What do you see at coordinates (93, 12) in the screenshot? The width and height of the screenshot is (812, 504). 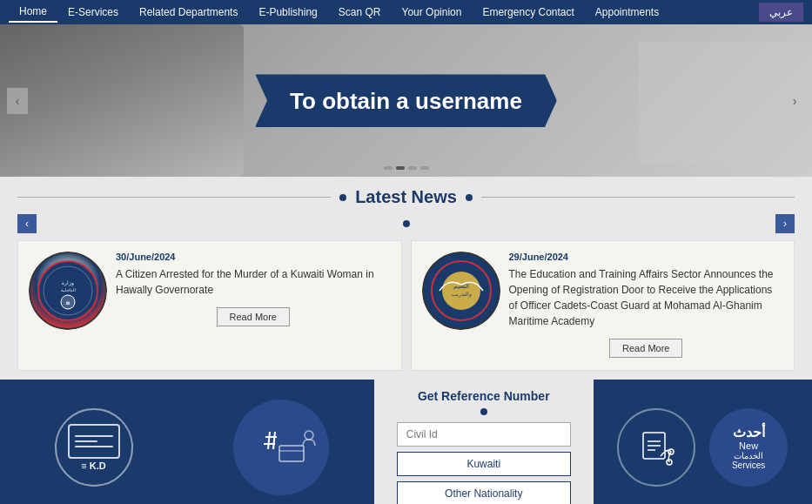 I see `nav-link-eservices: E-Services` at bounding box center [93, 12].